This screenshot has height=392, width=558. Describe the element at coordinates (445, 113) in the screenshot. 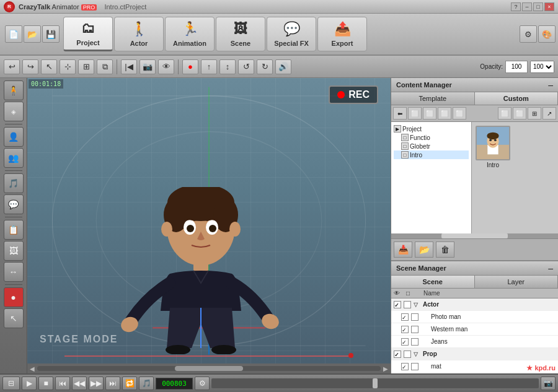

I see `cm-tool-4: ⬜` at that location.